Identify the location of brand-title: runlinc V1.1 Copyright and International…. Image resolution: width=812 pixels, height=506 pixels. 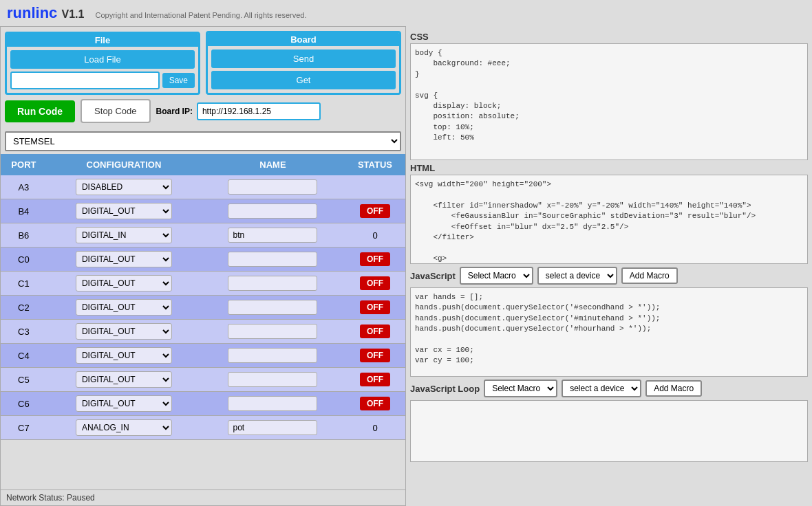
(157, 12).